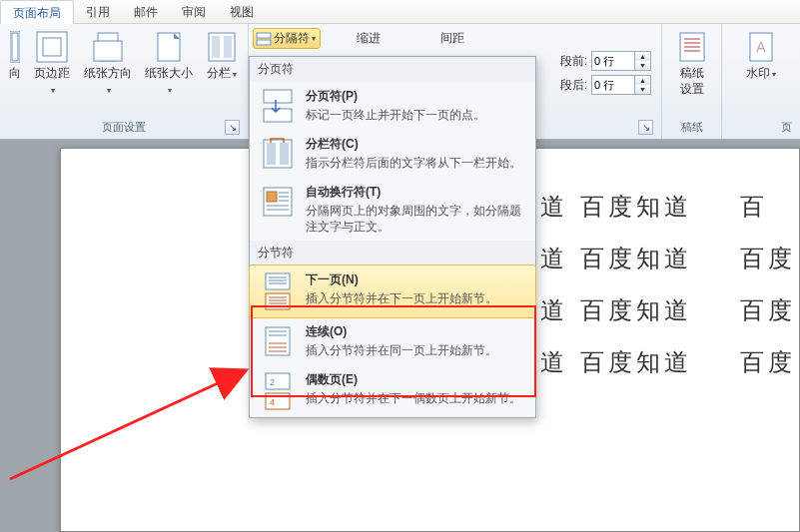 The image size is (800, 532). I want to click on menu-even-page: 24 偶数页(E) 插入分节符并在下一偶数页上开始新节。, so click(393, 391).